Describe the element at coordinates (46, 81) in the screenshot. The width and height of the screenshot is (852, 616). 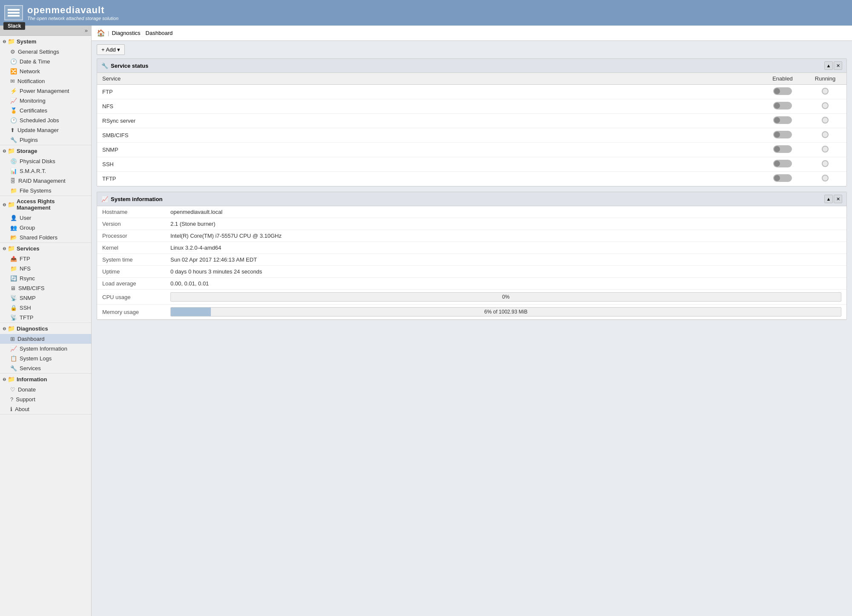
I see `sidebar-item-notification: ✉Notification` at that location.